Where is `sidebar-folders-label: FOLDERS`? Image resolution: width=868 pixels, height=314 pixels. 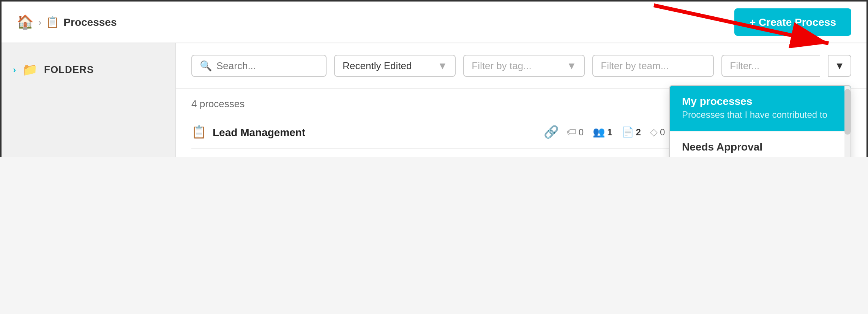 sidebar-folders-label: FOLDERS is located at coordinates (69, 70).